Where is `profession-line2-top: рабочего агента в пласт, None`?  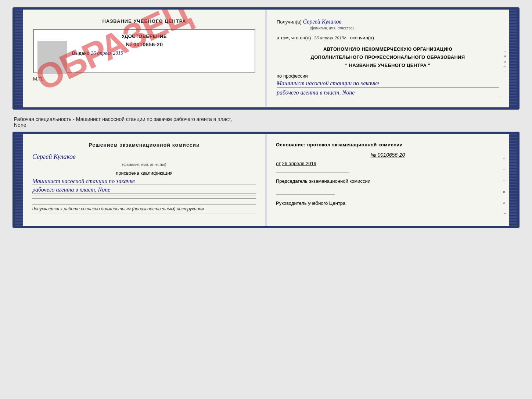
profession-line2-top: рабочего агента в пласт, None is located at coordinates (388, 93).